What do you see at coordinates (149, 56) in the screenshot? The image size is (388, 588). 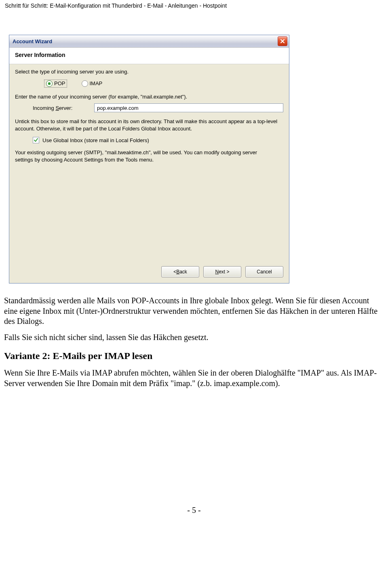 I see `section-header: Server Information` at bounding box center [149, 56].